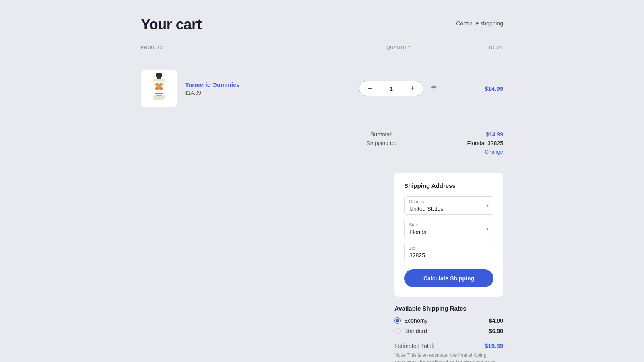  I want to click on change-shipping-link: Change, so click(494, 152).